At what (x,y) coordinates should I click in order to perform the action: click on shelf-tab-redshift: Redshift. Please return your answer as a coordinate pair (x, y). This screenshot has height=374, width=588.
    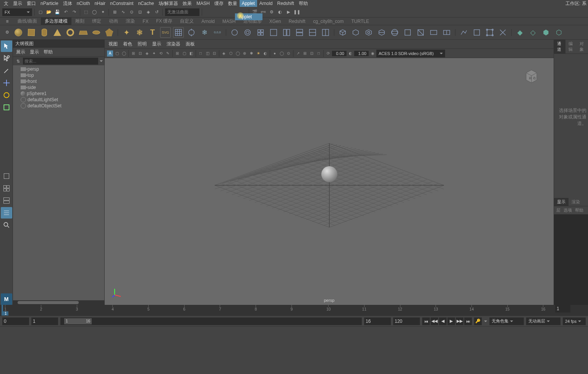
    Looking at the image, I should click on (297, 21).